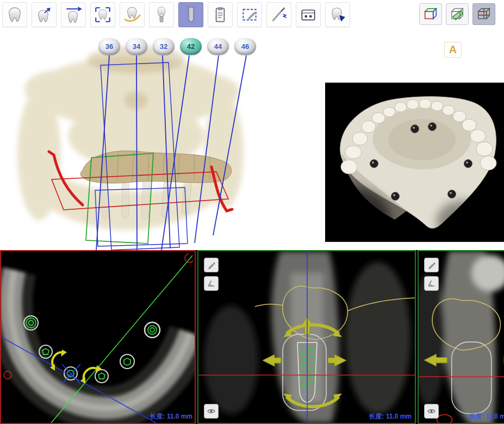 Image resolution: width=504 pixels, height=424 pixels. I want to click on toolbar-button-implant-placement, so click(191, 15).